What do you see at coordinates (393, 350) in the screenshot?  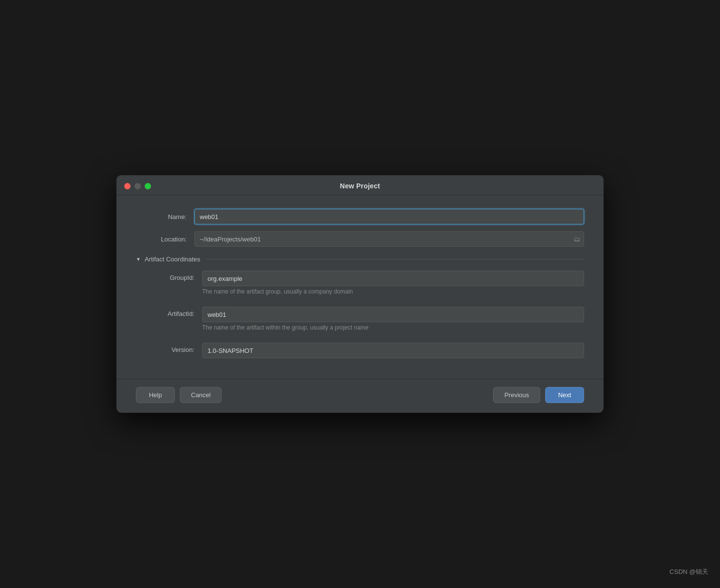 I see `version-input` at bounding box center [393, 350].